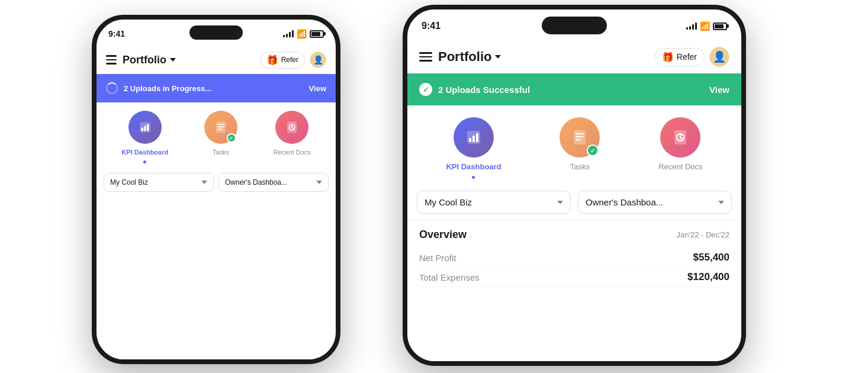 The width and height of the screenshot is (868, 373). Describe the element at coordinates (431, 26) in the screenshot. I see `time-front: 9:41` at that location.